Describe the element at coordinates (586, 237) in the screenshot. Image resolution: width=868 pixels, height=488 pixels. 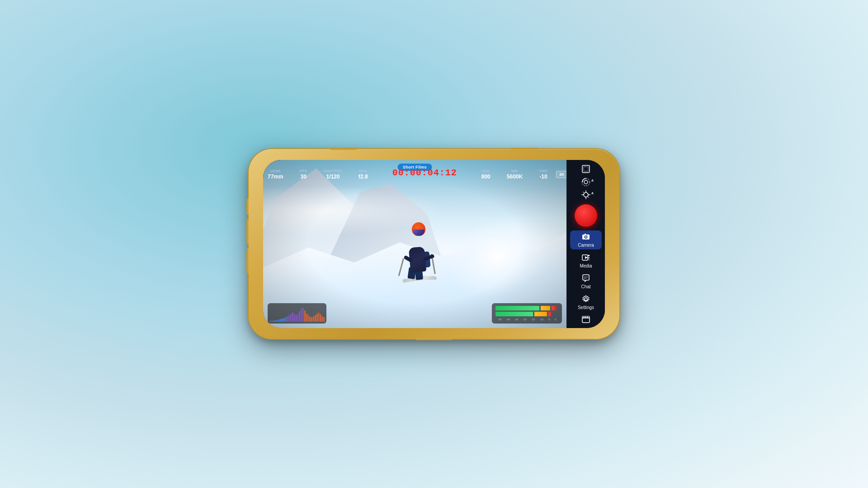
I see `camera-nav-icon` at that location.